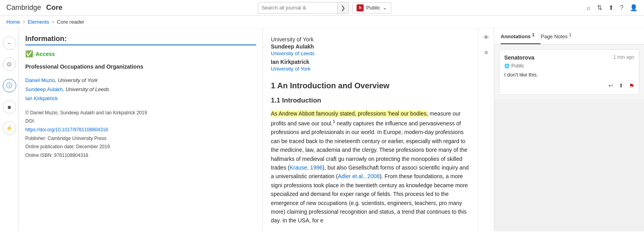 This screenshot has height=233, width=644. Describe the element at coordinates (39, 155) in the screenshot. I see `isbn-label: Online ISBN:` at that location.